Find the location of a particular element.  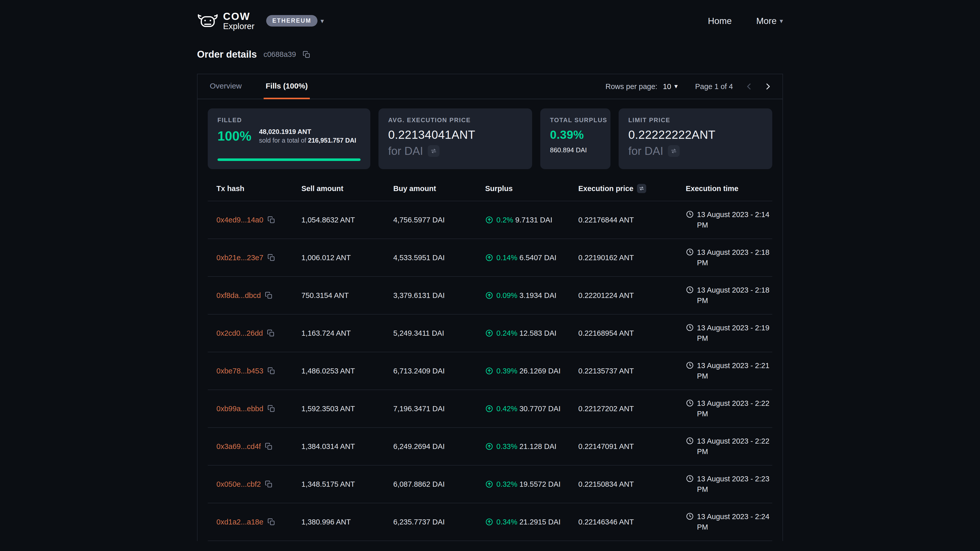

col-execution-time: Execution time is located at coordinates (729, 189).